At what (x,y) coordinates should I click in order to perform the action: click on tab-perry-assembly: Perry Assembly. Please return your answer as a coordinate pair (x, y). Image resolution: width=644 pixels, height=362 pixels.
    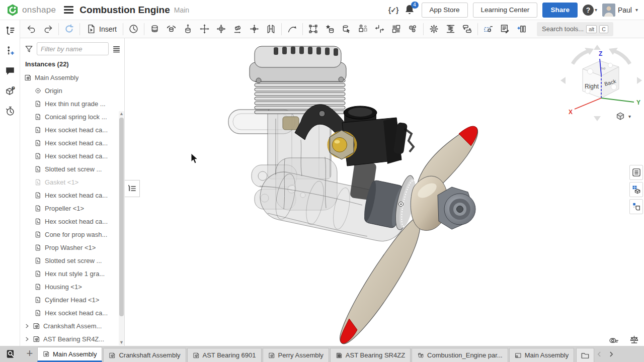
    Looking at the image, I should click on (296, 355).